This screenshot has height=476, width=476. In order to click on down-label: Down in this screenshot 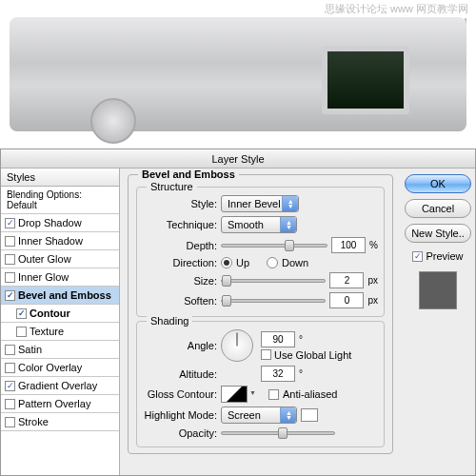, I will do `click(295, 263)`.